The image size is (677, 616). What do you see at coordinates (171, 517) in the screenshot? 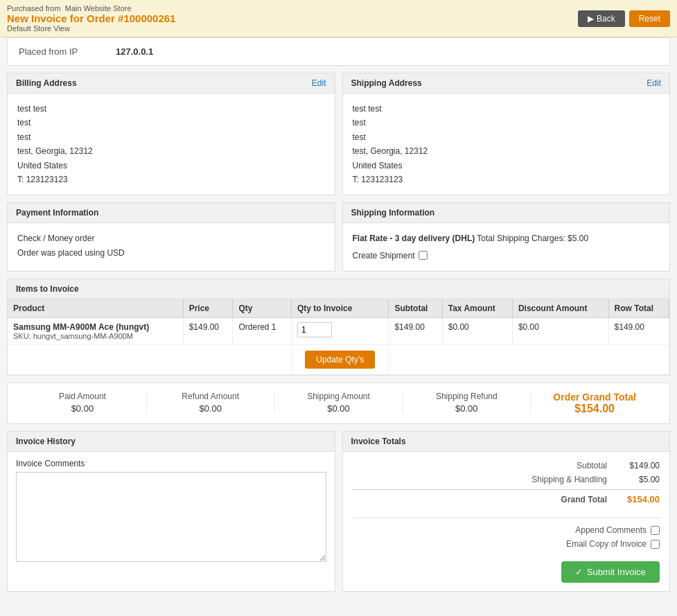
I see `invoice-comments-textarea` at bounding box center [171, 517].